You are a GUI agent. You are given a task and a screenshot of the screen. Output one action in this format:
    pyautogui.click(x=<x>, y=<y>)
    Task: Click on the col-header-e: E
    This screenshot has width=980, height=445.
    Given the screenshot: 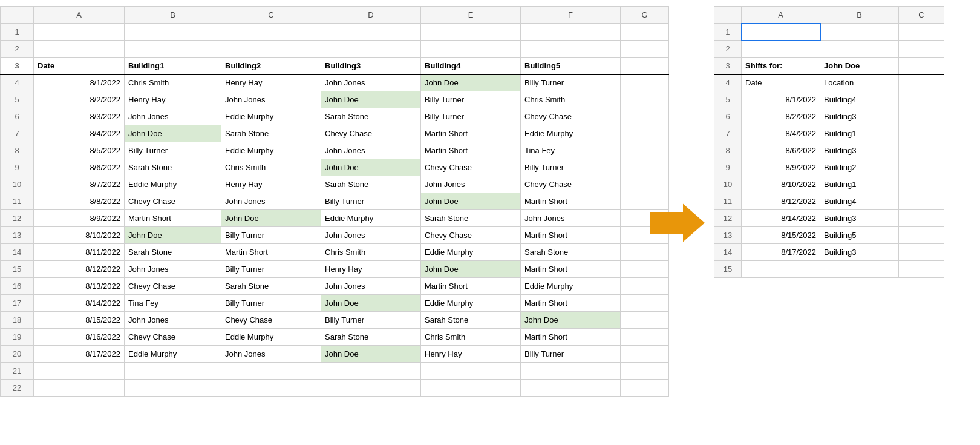 What is the action you would take?
    pyautogui.click(x=471, y=15)
    